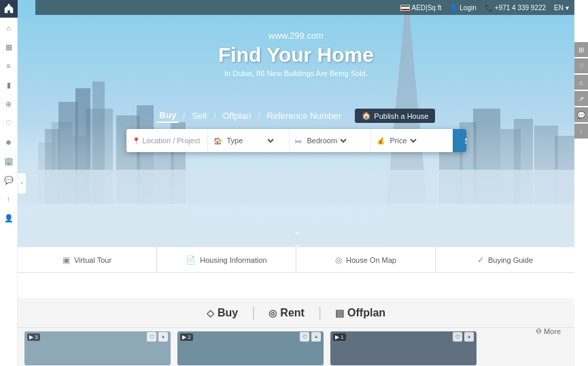 The image size is (588, 366). What do you see at coordinates (581, 82) in the screenshot?
I see `house2-icon: ⌂` at bounding box center [581, 82].